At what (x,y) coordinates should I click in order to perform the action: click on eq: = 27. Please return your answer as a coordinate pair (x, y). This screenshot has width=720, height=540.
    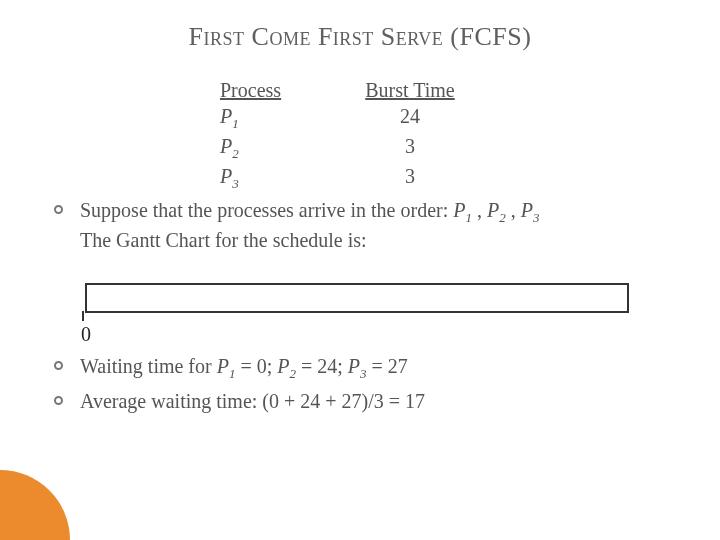
    Looking at the image, I should click on (388, 366).